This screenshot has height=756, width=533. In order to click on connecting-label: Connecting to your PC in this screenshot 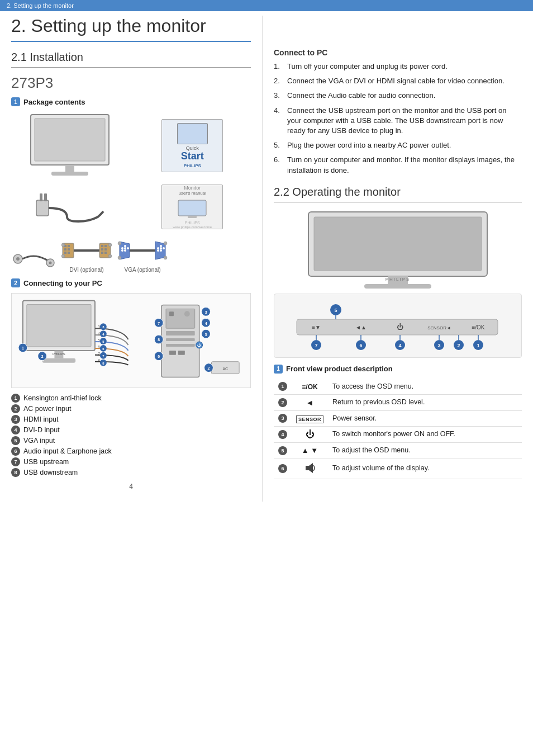, I will do `click(63, 283)`.